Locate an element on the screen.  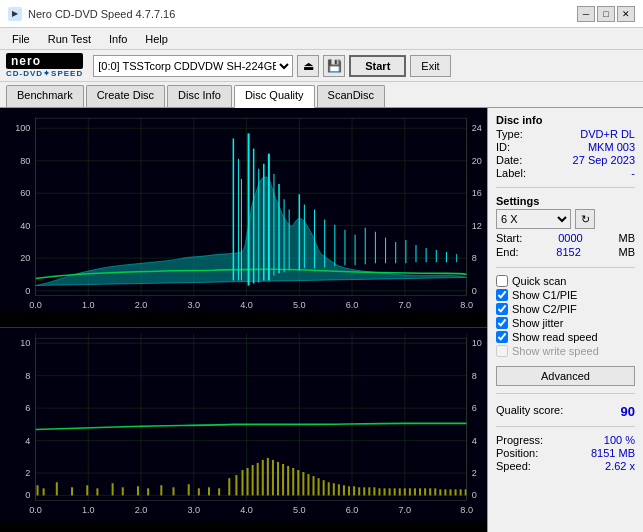
start-button: Start is located at coordinates (378, 66).